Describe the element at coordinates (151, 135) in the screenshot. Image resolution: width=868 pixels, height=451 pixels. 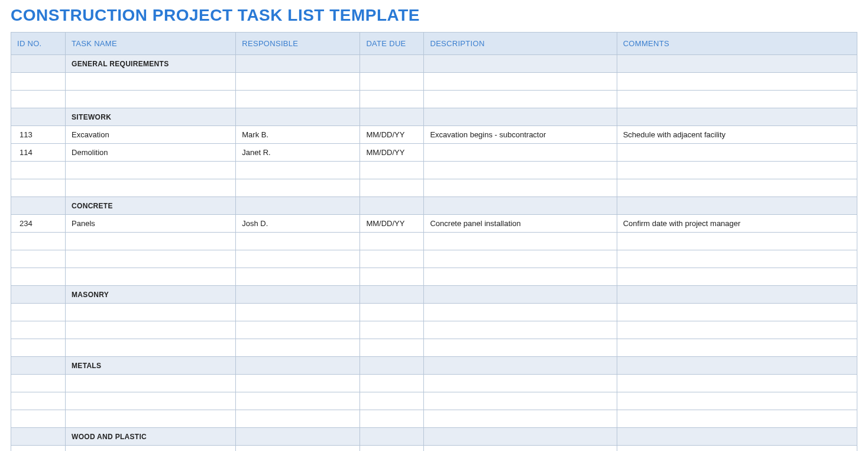
I see `cell-task: Excavation` at that location.